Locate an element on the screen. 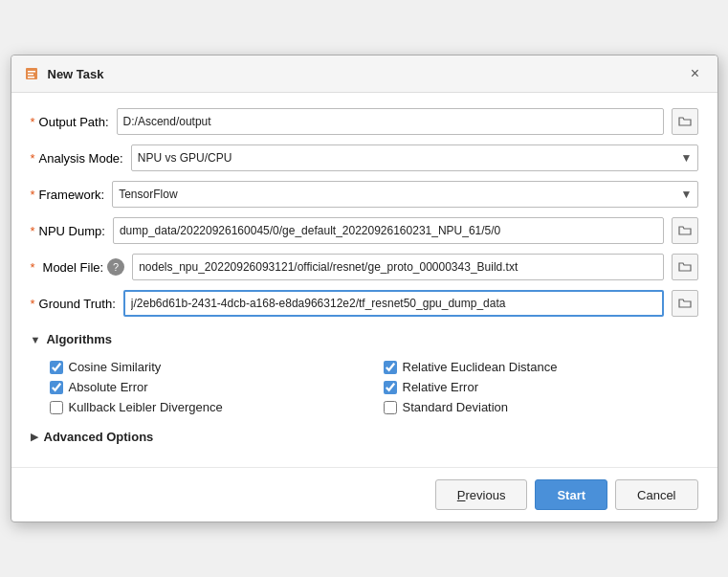  relative-error-row: Relative Error is located at coordinates (541, 387).